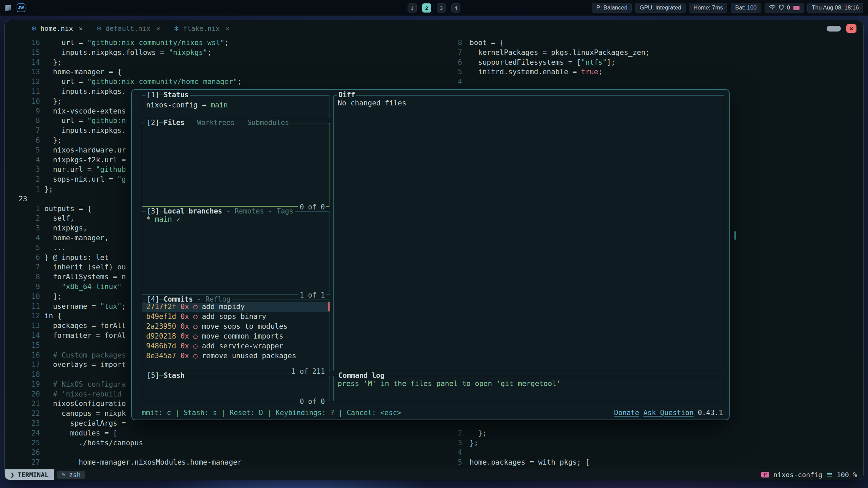 The height and width of the screenshot is (488, 868). What do you see at coordinates (22, 453) in the screenshot?
I see `line-number: 26` at bounding box center [22, 453].